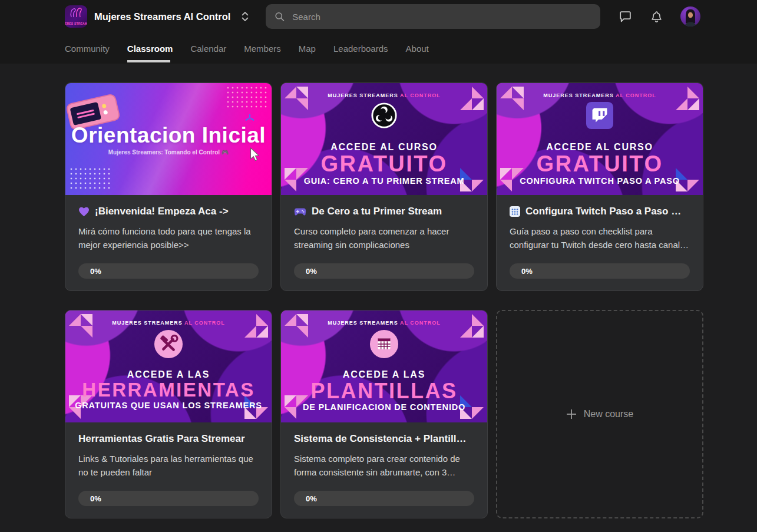  What do you see at coordinates (600, 238) in the screenshot?
I see `course-description: Guía paso a paso con checklist para conf…` at bounding box center [600, 238].